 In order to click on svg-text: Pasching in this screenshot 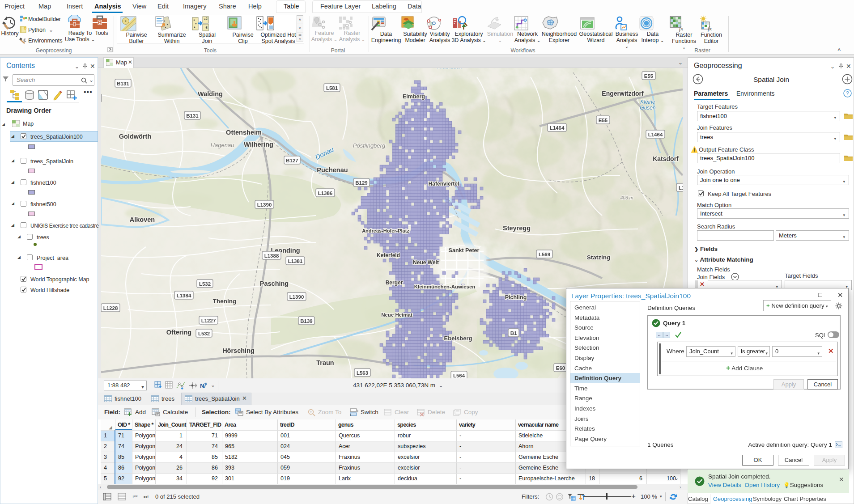, I will do `click(274, 284)`.